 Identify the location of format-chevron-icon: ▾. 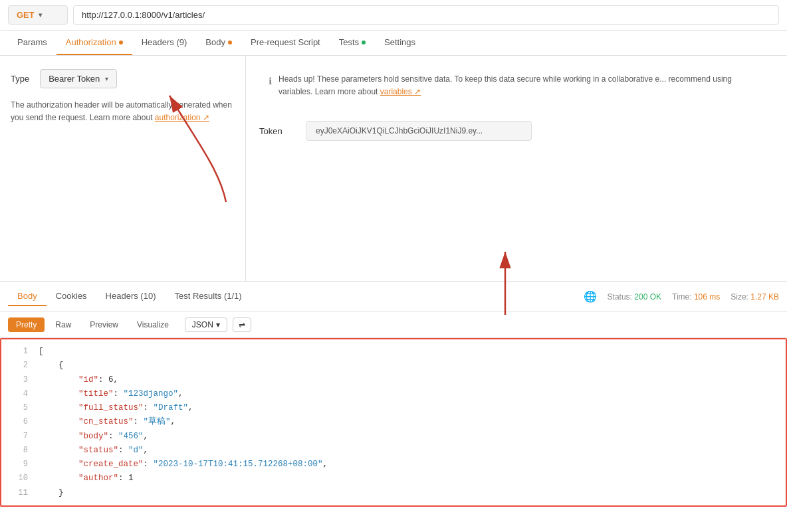
(218, 325).